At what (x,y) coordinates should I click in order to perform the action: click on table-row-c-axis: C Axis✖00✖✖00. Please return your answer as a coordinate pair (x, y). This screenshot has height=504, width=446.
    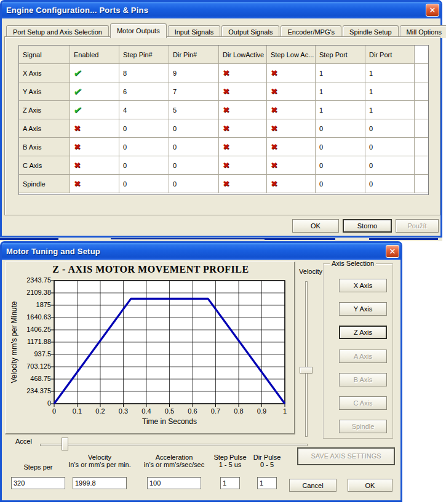
    Looking at the image, I should click on (224, 166).